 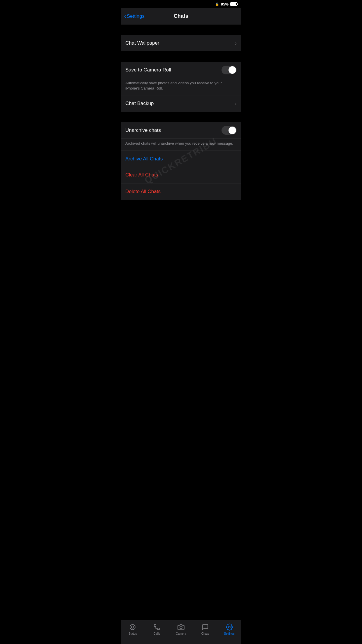 I want to click on battery-icon, so click(x=234, y=4).